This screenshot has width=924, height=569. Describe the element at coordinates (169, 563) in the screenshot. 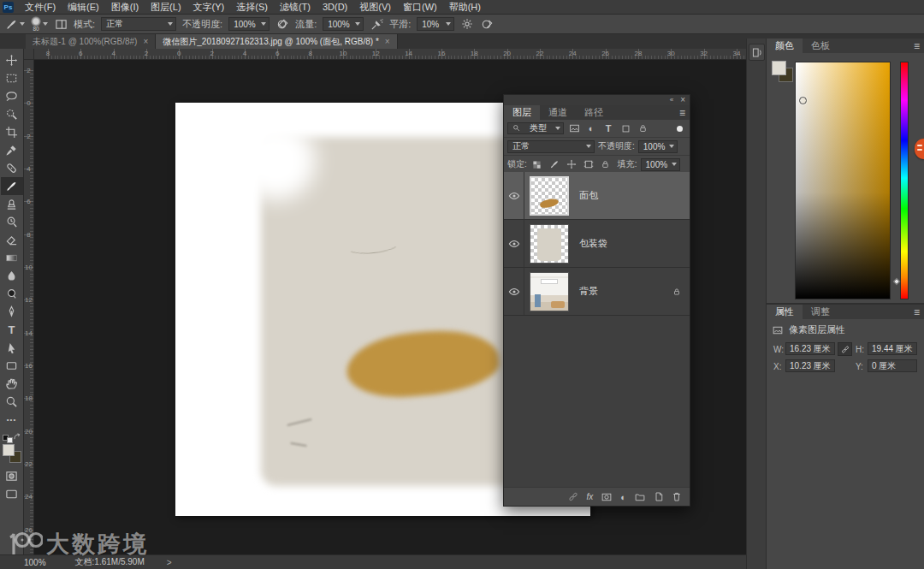

I see `status-menu-chevron: >` at that location.